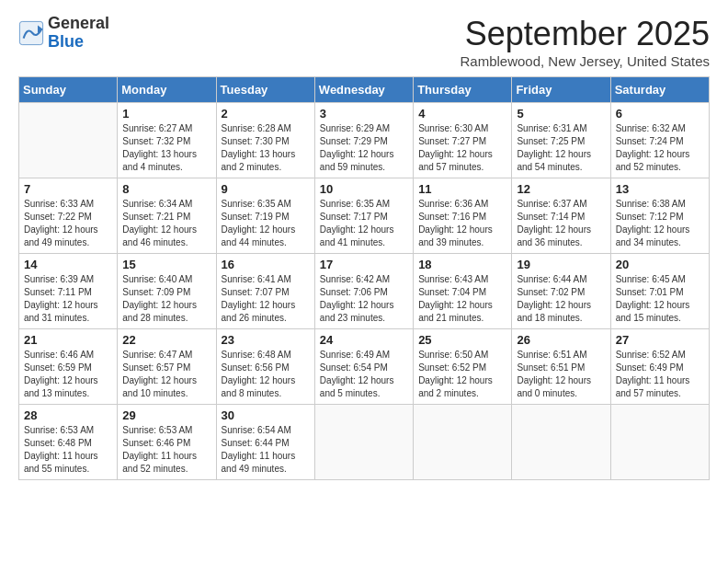 This screenshot has width=728, height=563. What do you see at coordinates (167, 442) in the screenshot?
I see `calendar-cell: 29Sunrise: 6:53 AM Sunset: 6:46 PM Dayli…` at bounding box center [167, 442].